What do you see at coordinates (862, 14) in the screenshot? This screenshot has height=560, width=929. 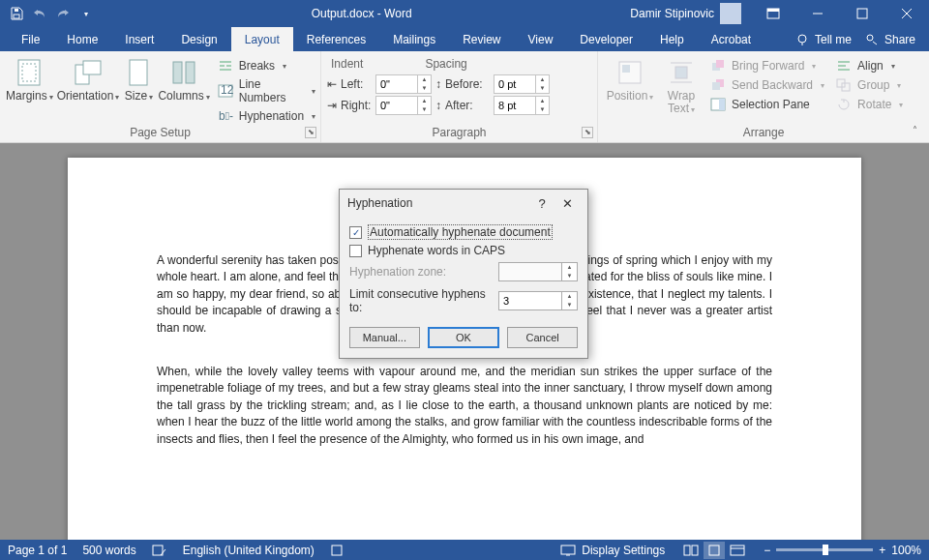 I see `maximize-button` at bounding box center [862, 14].